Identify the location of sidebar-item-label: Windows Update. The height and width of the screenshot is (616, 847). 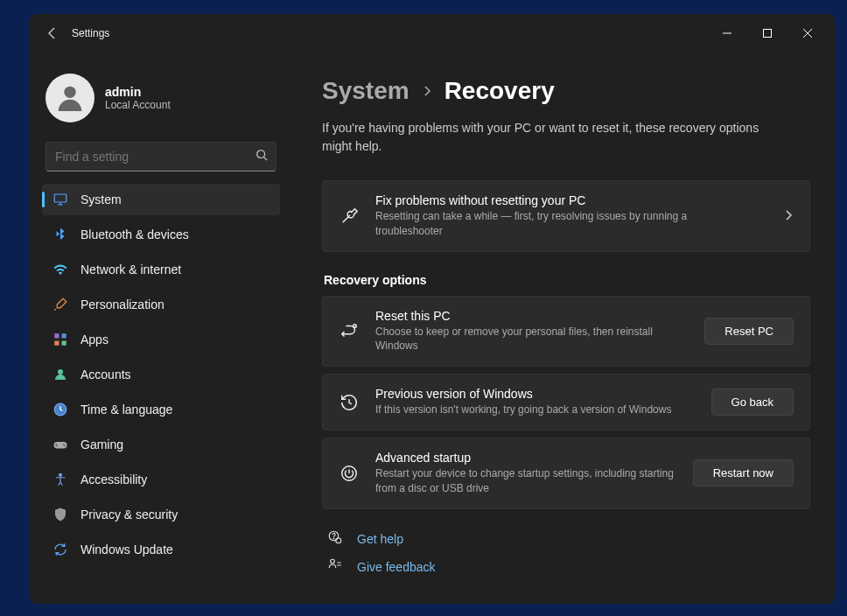
(127, 550).